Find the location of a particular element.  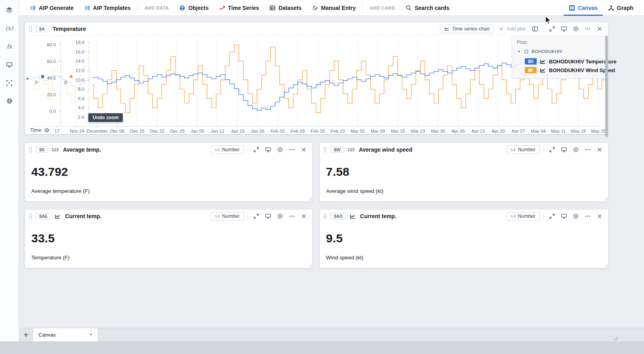

svg-text: May 04 is located at coordinates (538, 131).